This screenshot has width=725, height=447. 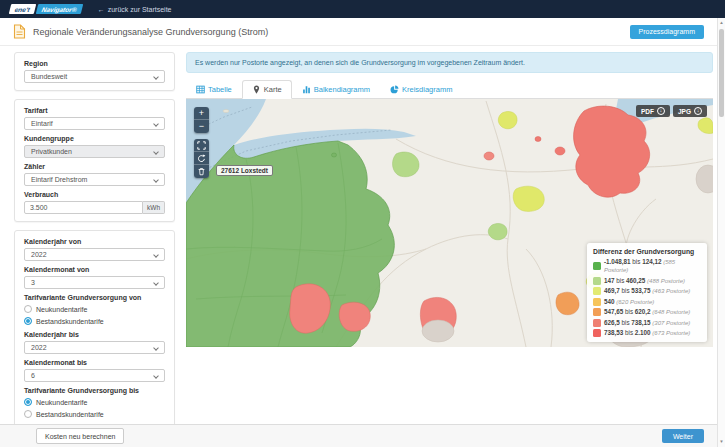 What do you see at coordinates (94, 309) in the screenshot?
I see `tarifvariante-von-neukunden-radio: Neukundentarife` at bounding box center [94, 309].